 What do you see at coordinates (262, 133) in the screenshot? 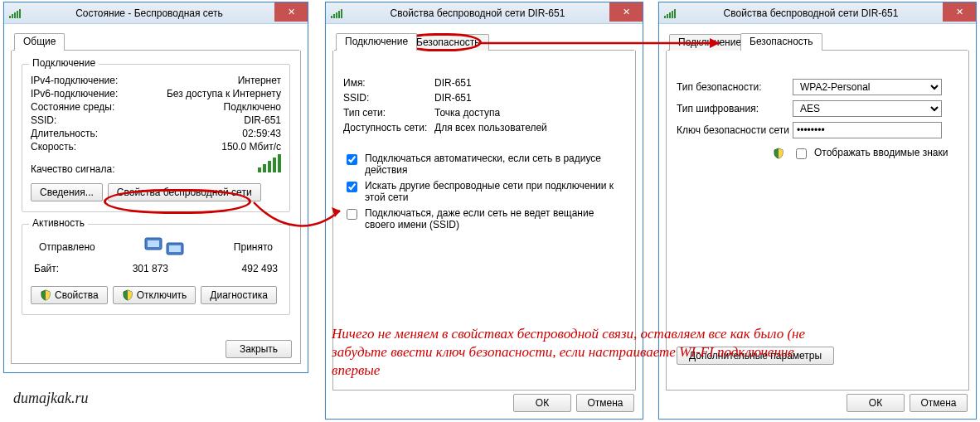
I see `duration-value: 02:59:43` at bounding box center [262, 133].